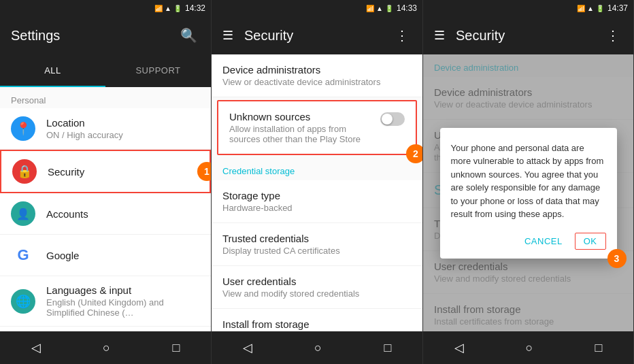  I want to click on accounts-icon: 👤, so click(23, 214).